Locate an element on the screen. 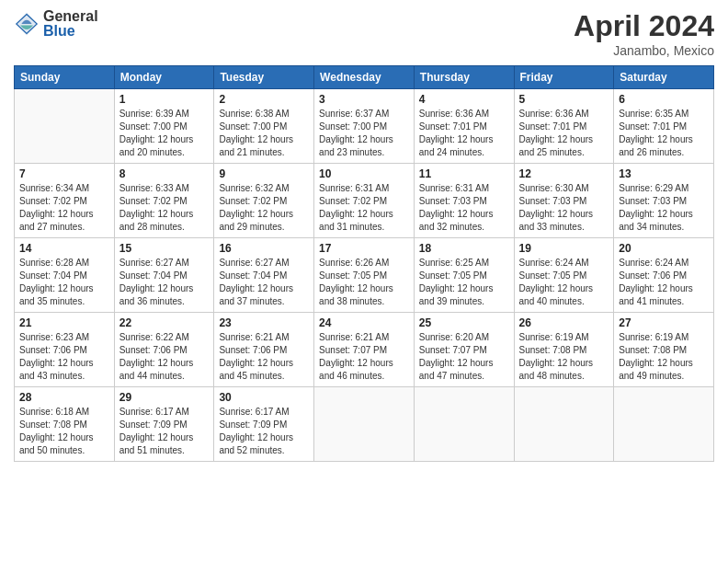  day-number: 28 is located at coordinates (64, 397).